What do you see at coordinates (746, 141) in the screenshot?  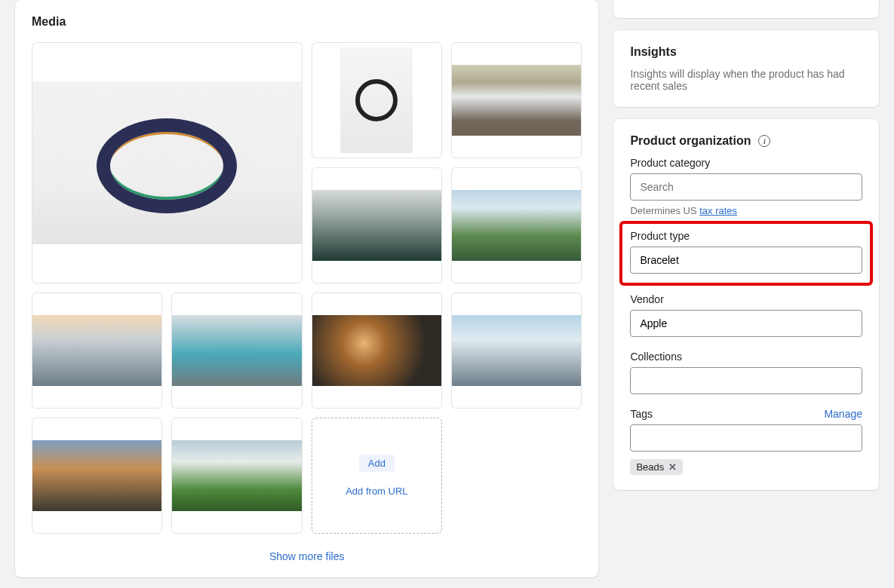 I see `product-organization-heading: Product organization i` at bounding box center [746, 141].